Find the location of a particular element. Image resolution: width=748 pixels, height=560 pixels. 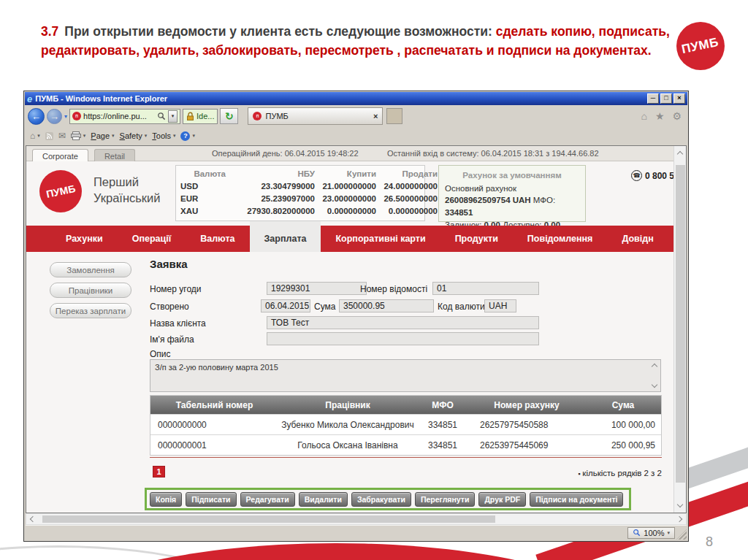

tools-menu: Tools▾ is located at coordinates (164, 136).